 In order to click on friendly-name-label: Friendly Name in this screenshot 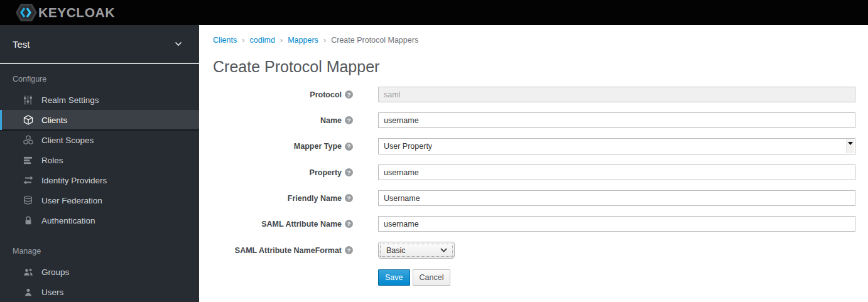, I will do `click(315, 198)`.